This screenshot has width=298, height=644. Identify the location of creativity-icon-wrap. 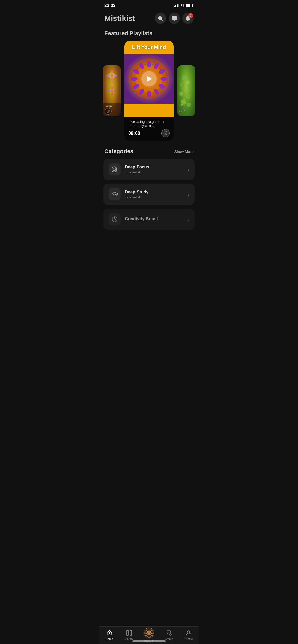
(115, 219).